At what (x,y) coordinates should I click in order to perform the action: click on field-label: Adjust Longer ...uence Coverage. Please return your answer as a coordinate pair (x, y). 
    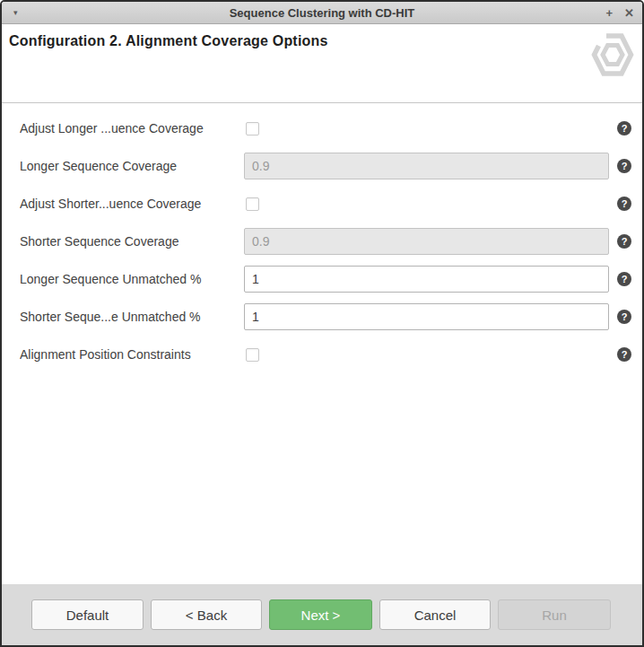
    Looking at the image, I should click on (132, 128).